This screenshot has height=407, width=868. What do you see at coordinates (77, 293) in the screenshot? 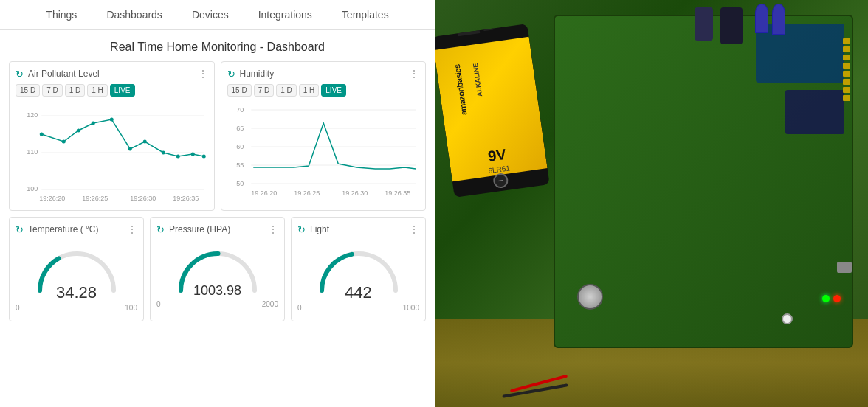
I see `temperature-value: 34.28` at bounding box center [77, 293].